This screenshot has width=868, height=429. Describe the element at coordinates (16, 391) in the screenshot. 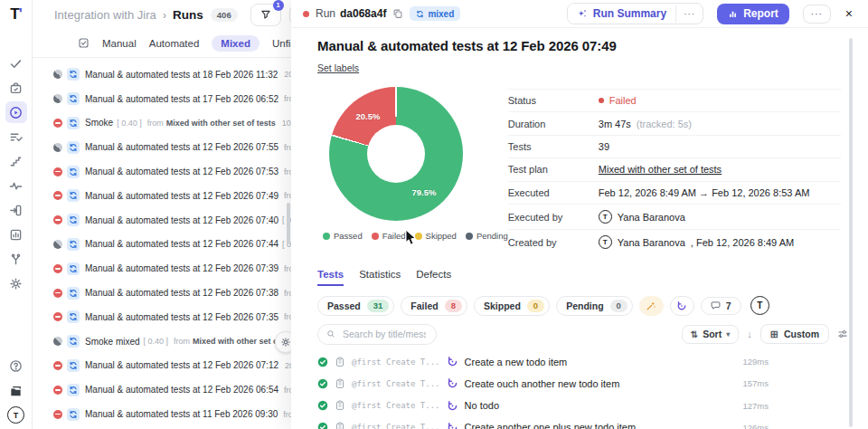

I see `docs-icon` at that location.